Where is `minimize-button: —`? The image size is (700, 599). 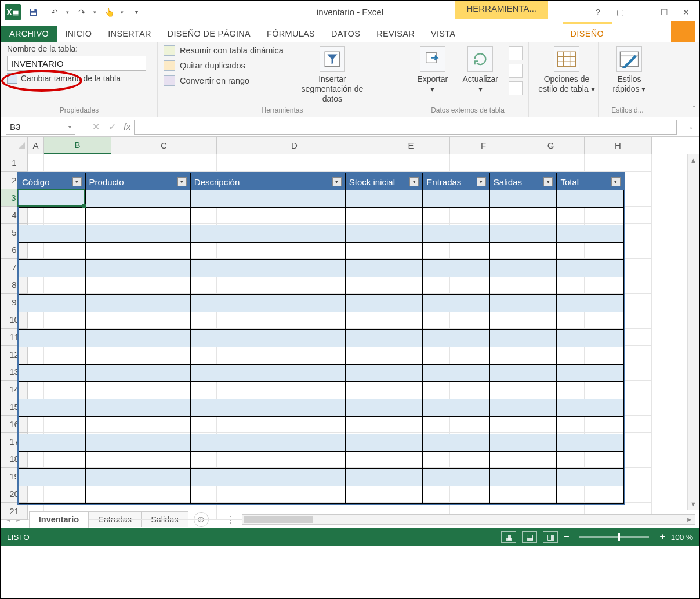
minimize-button: — is located at coordinates (642, 12).